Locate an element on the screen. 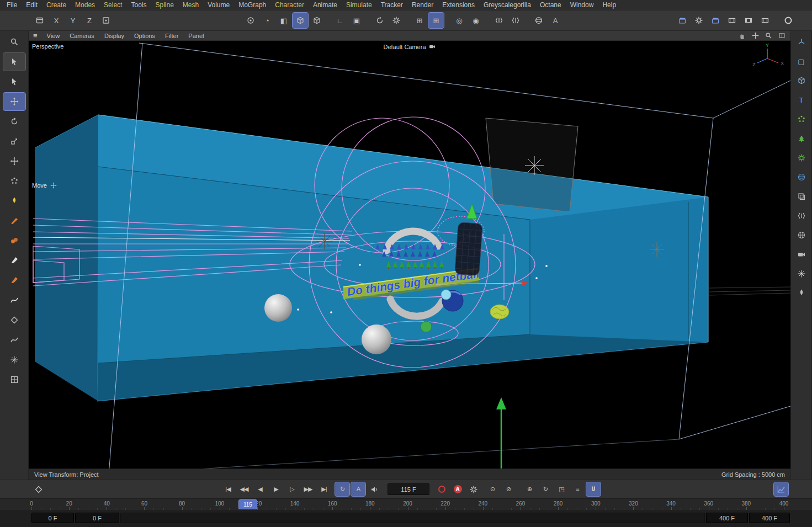 The width and height of the screenshot is (812, 527). half-cube-icon: ◧ is located at coordinates (284, 20).